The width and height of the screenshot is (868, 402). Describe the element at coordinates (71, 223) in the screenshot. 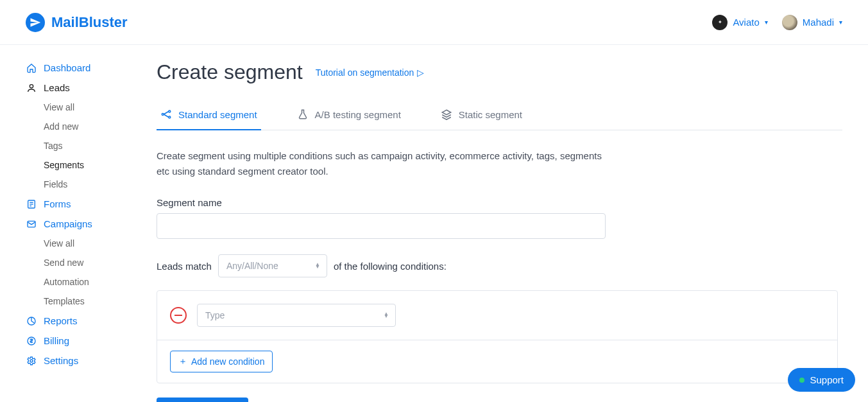

I see `sidebar: Dashboard Leads View all Add new Tags Se…` at that location.